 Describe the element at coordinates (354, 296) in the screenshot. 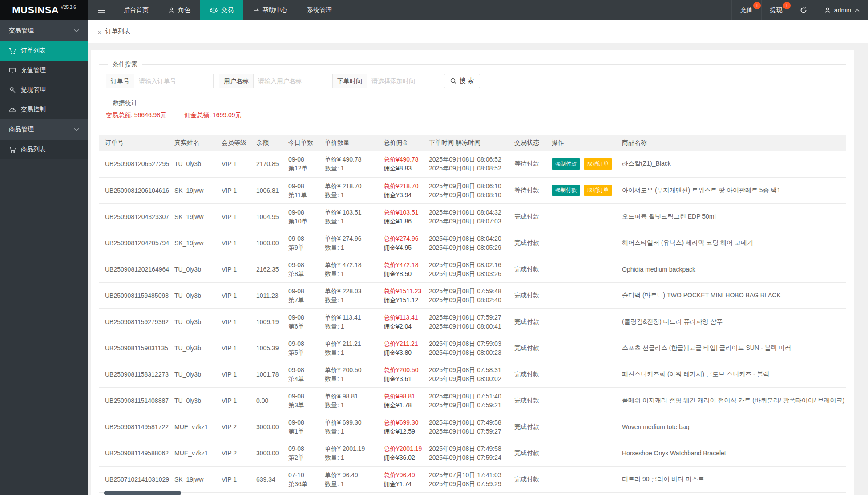

I see `cell-unit-price-qty: 单价¥ 228.03 数量: 1` at that location.